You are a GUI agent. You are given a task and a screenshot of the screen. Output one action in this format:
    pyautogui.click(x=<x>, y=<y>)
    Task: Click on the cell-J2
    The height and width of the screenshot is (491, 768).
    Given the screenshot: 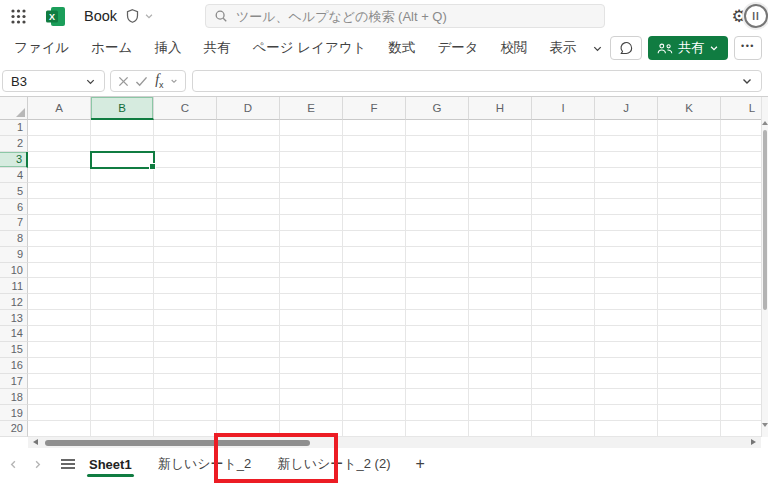 What is the action you would take?
    pyautogui.click(x=626, y=144)
    